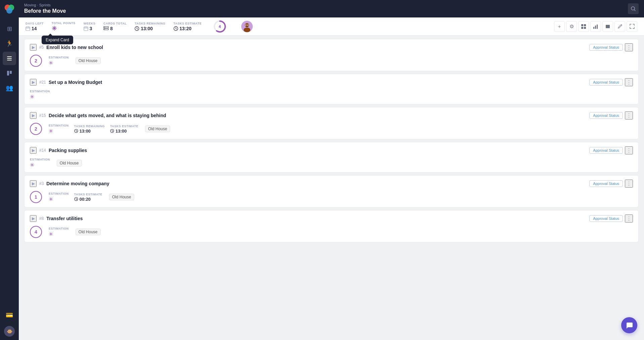  I want to click on card-number: #21, so click(43, 82).